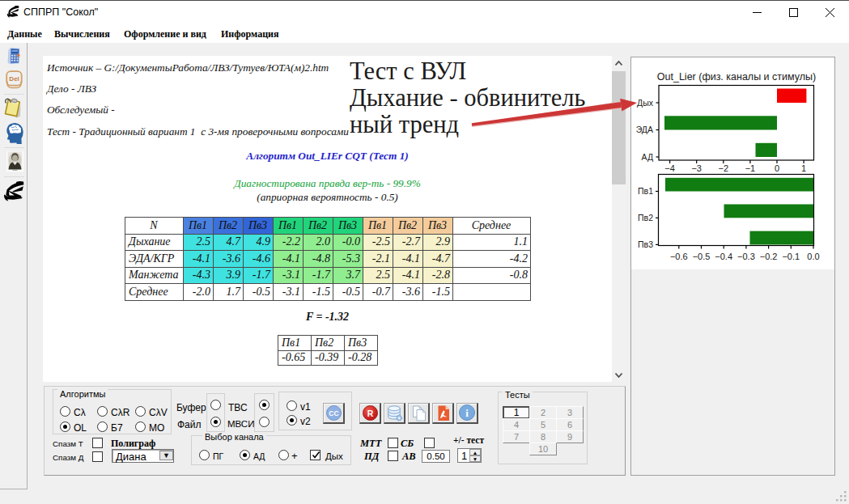 The image size is (849, 504). What do you see at coordinates (813, 256) in the screenshot?
I see `svg-text: 0.0` at bounding box center [813, 256].